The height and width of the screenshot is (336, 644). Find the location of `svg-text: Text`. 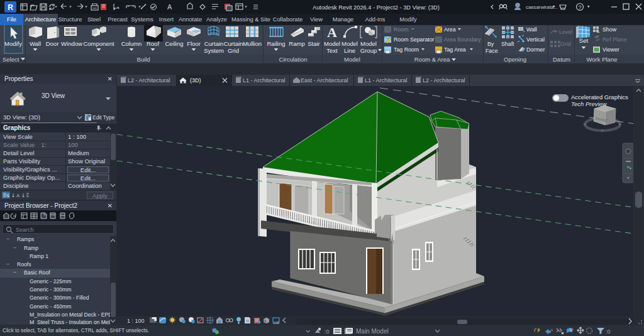

svg-text: Text is located at coordinates (332, 50).